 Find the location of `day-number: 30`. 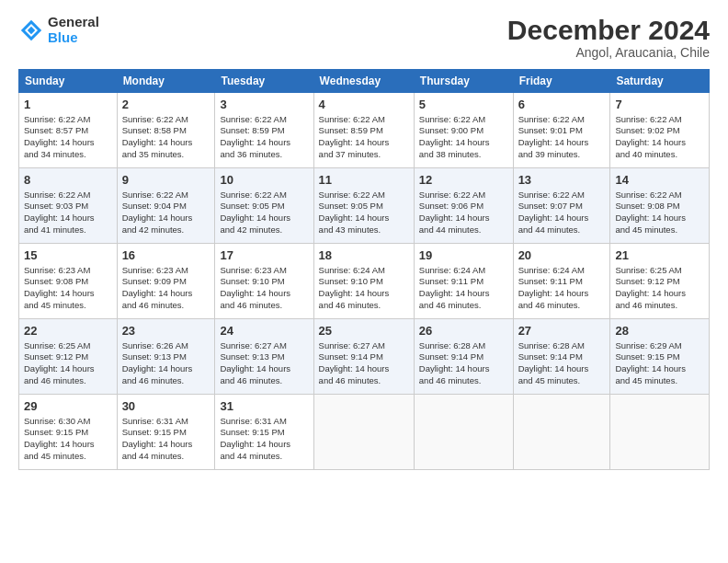

day-number: 30 is located at coordinates (166, 407).